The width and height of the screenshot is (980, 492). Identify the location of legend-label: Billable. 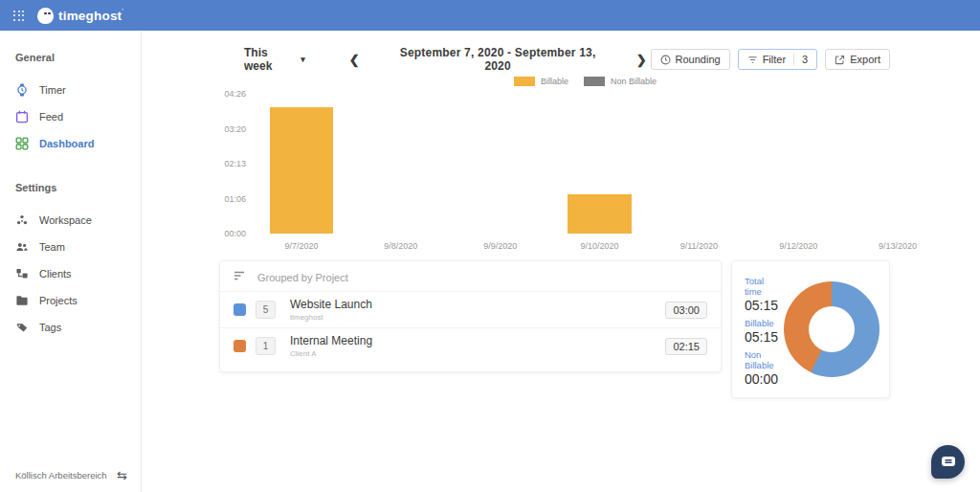
(555, 81).